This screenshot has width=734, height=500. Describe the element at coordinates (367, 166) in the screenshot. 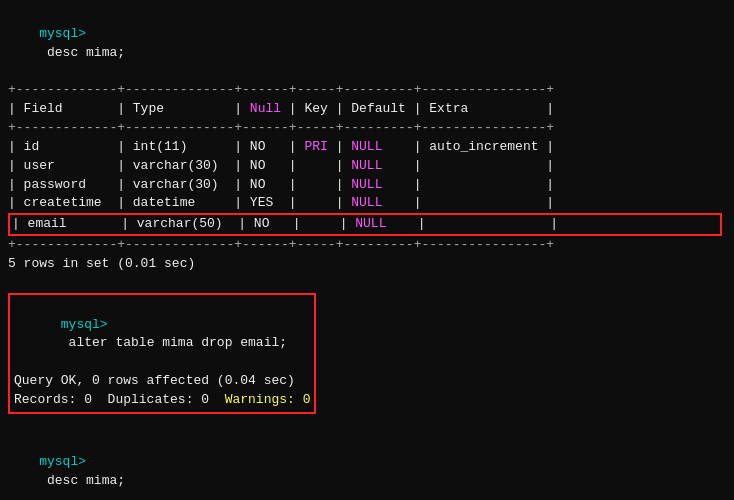

I see `t1-row-user: | user | varchar(30) | NO | | NULL | |` at that location.